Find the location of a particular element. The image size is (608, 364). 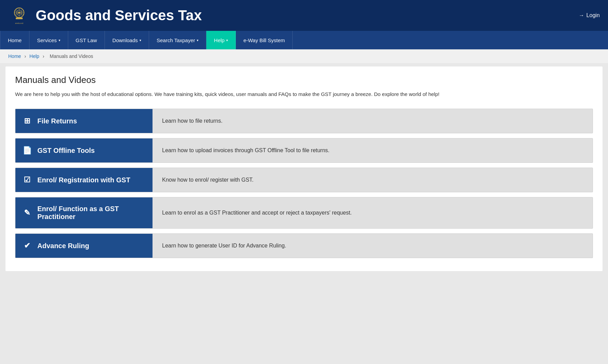

government-logo: सत्यमेव जयते is located at coordinates (19, 15).